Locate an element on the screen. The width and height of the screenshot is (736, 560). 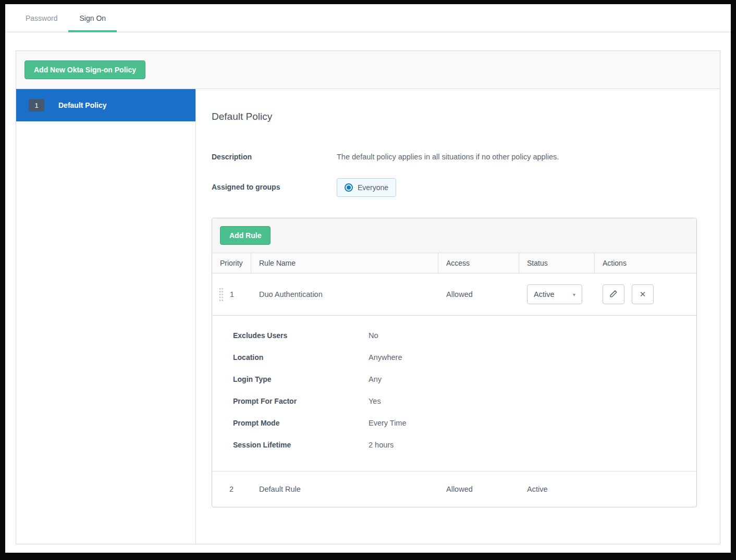
rule-row-default-rule: 2 Default Rule Allowed Active is located at coordinates (455, 489).